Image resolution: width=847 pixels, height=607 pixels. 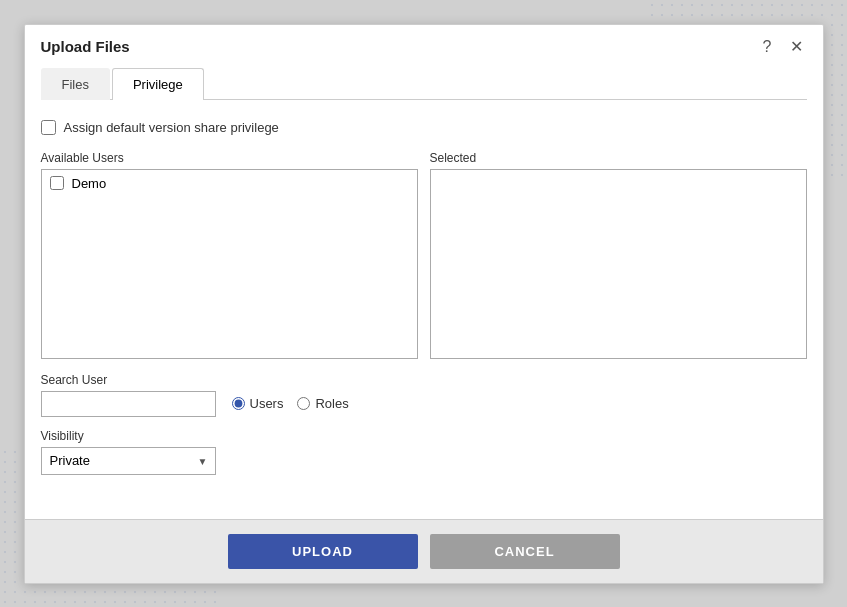 What do you see at coordinates (768, 47) in the screenshot?
I see `help-button: ?` at bounding box center [768, 47].